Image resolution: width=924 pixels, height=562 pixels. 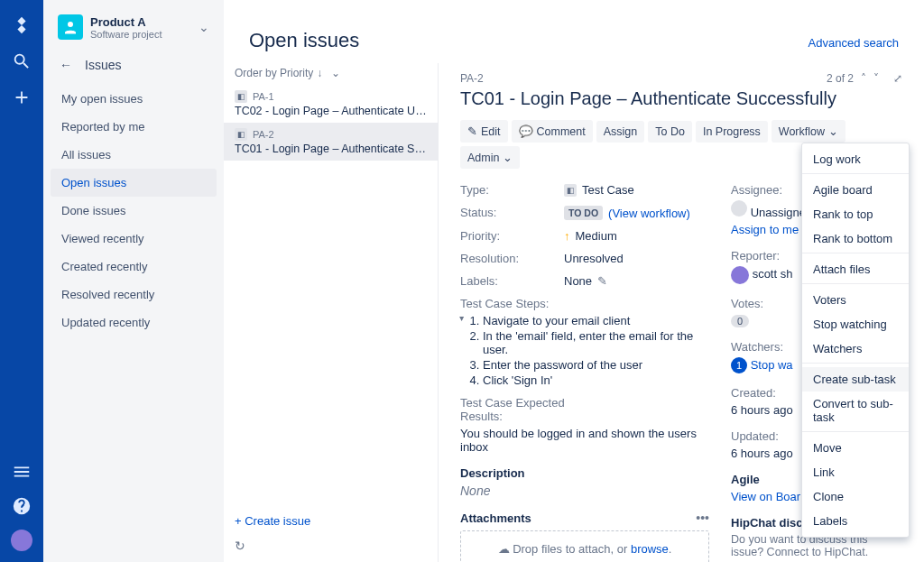 What do you see at coordinates (513, 189) in the screenshot?
I see `type-label: Type:` at bounding box center [513, 189].